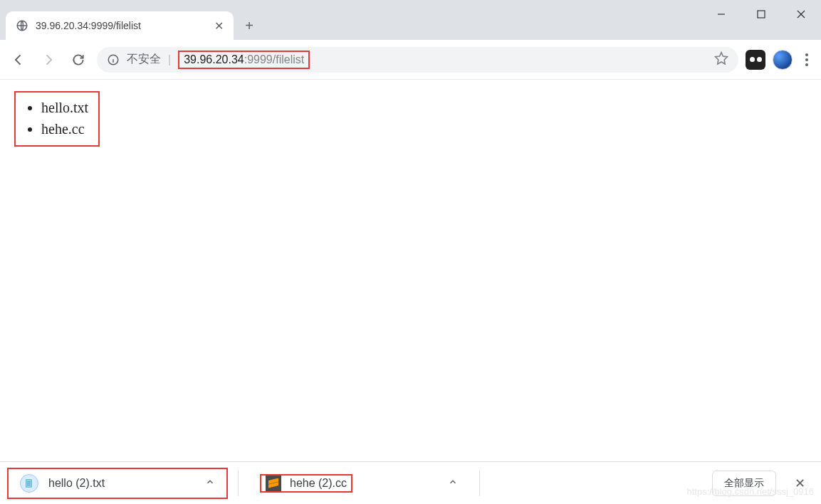 The image size is (821, 504). What do you see at coordinates (113, 60) in the screenshot?
I see `info-icon` at bounding box center [113, 60].